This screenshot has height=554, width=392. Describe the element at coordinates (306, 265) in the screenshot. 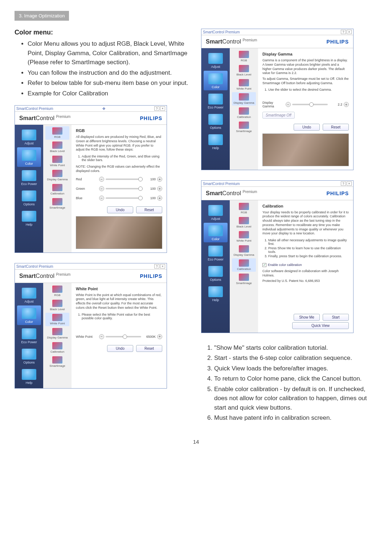

I see `enable-calibration-checkbox: ✓ Enable color calibration` at that location.